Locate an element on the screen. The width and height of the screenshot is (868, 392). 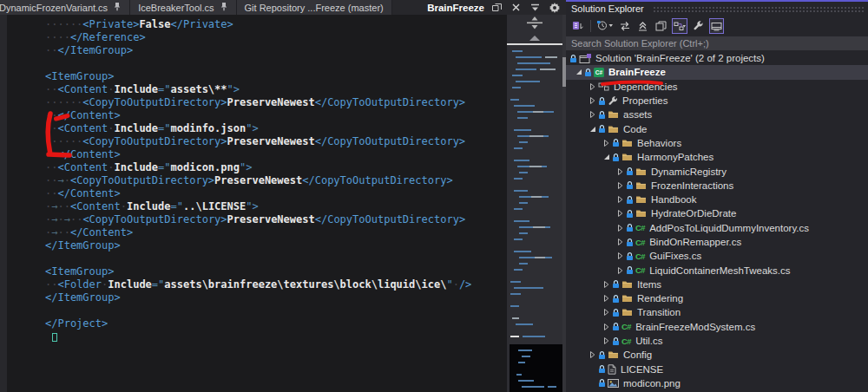
tree-item: Properties is located at coordinates (717, 101).